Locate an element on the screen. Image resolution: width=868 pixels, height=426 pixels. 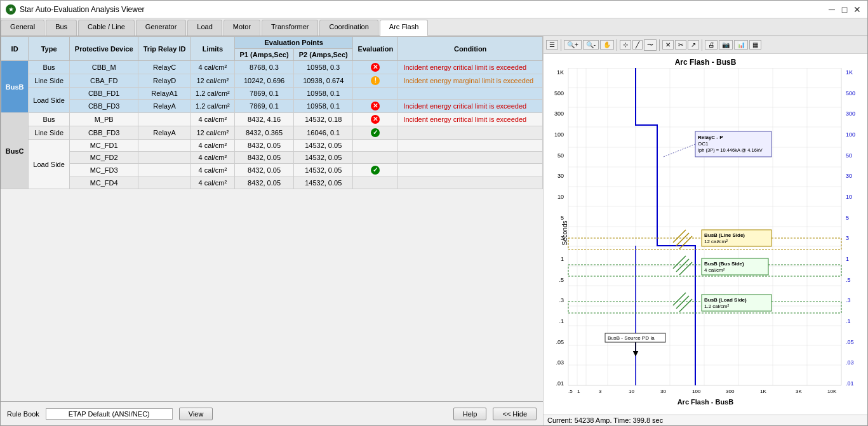
title-bar: ★ Star Auto-Evaluation Analysis Viewer ─… is located at coordinates (434, 10).